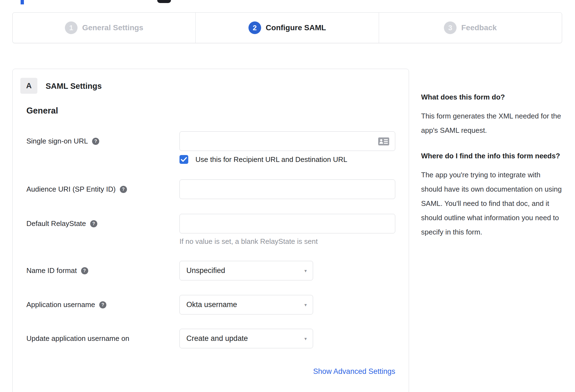 The width and height of the screenshot is (575, 392). I want to click on sidebar-heading-what: What does this form do?, so click(492, 97).